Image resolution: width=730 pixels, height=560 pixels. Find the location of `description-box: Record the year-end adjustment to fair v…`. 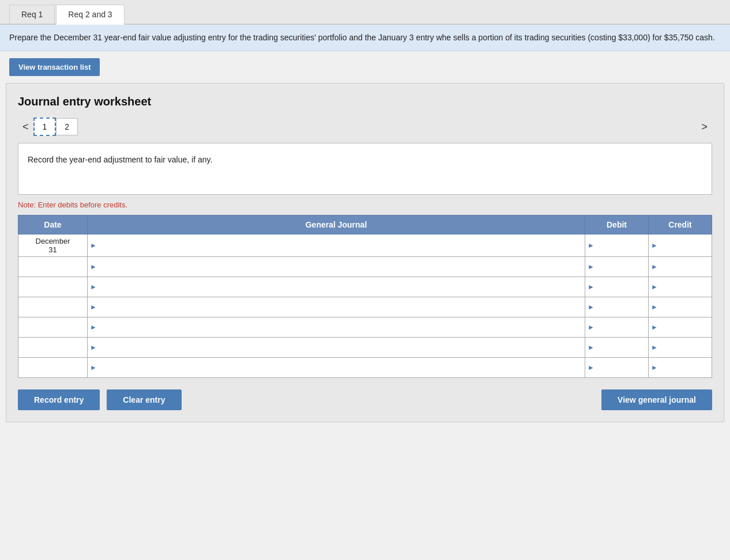

description-box: Record the year-end adjustment to fair v… is located at coordinates (365, 169).